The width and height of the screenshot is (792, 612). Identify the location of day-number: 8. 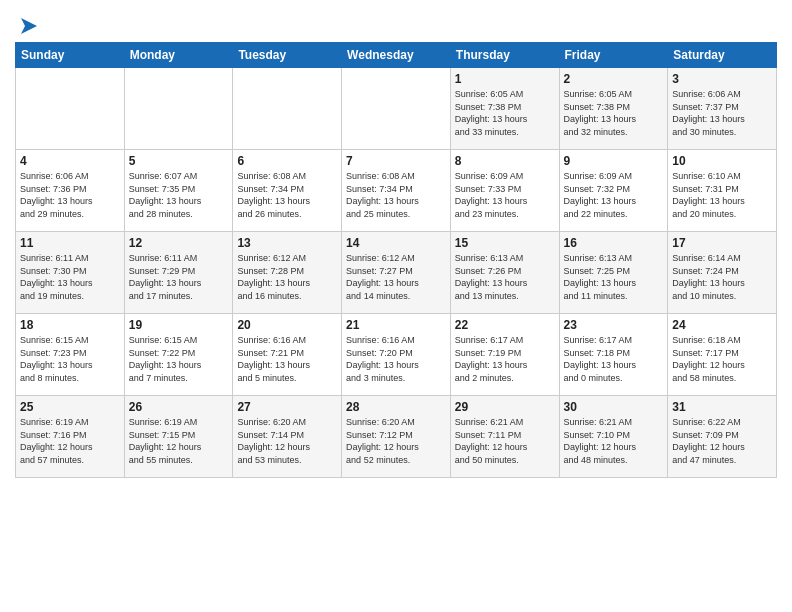
(505, 161).